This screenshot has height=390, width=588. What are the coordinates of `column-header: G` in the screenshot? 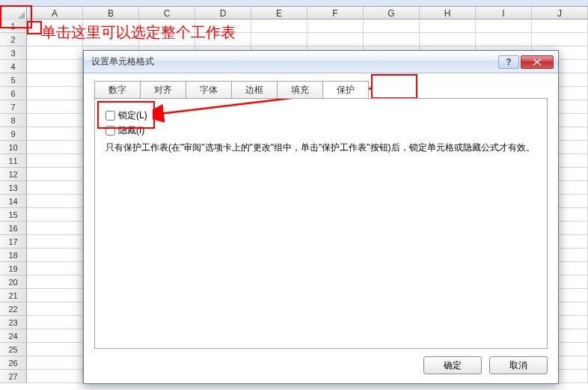 It's located at (392, 13).